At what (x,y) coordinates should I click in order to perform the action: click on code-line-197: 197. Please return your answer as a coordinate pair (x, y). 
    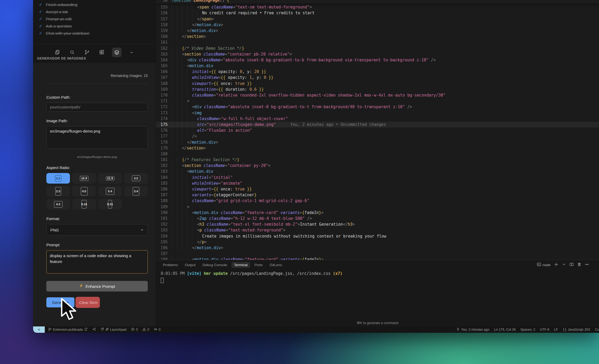
    Looking at the image, I should click on (378, 254).